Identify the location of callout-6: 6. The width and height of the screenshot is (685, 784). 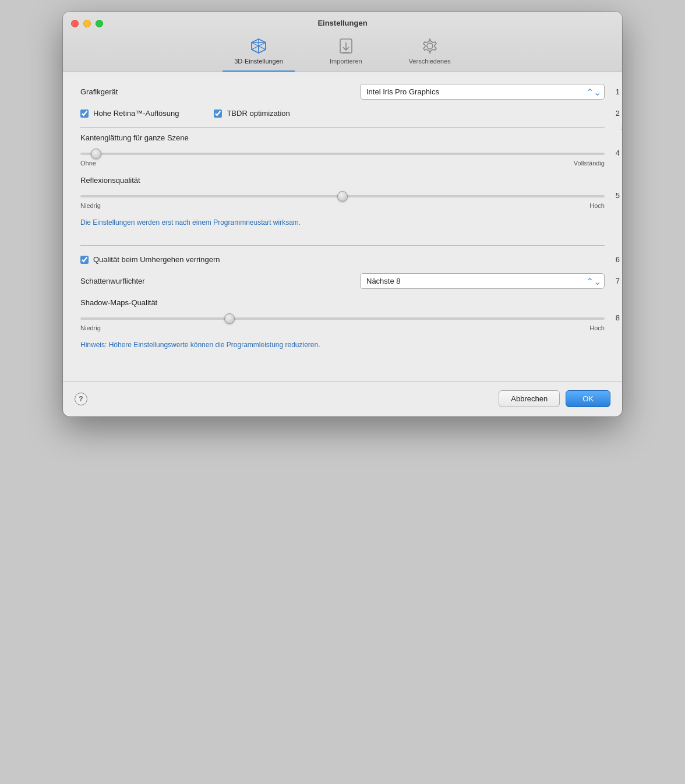
(617, 260).